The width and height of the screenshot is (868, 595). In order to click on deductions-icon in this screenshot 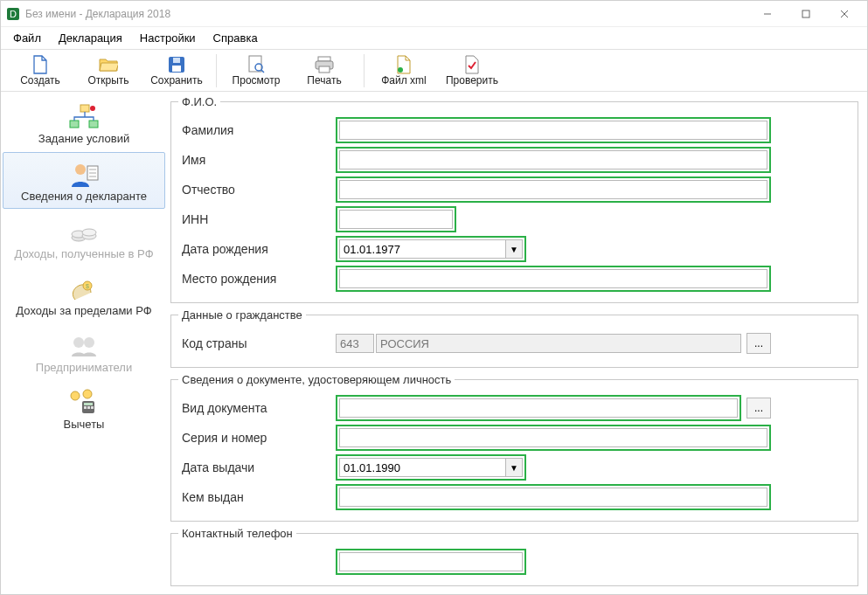, I will do `click(84, 403)`.